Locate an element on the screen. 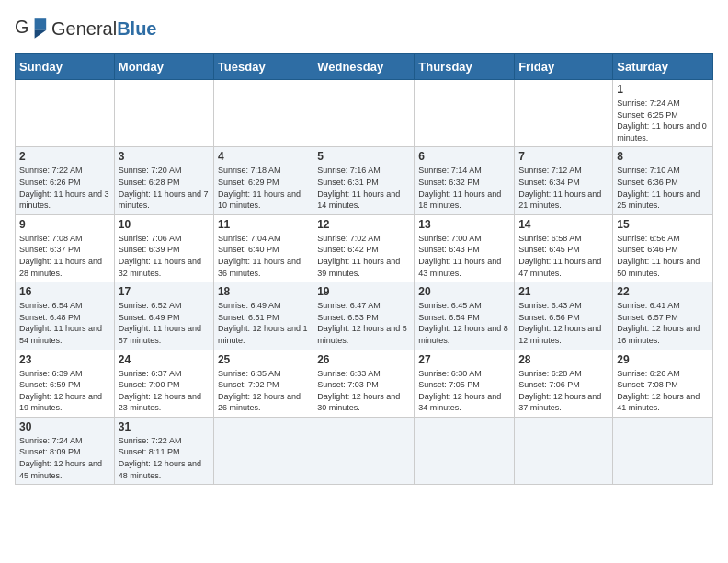 This screenshot has height=563, width=728. day-number: 30 is located at coordinates (64, 427).